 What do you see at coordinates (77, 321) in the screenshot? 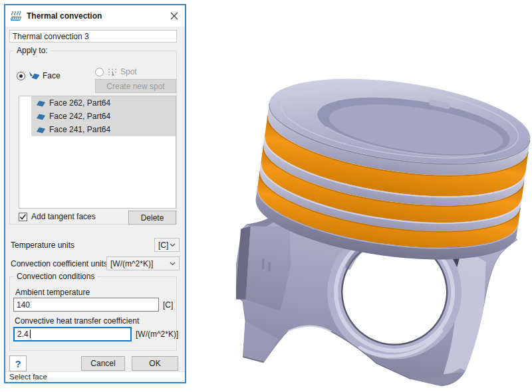
I see `heat-transfer-coefficient-label: Convective heat transfer coefficient` at bounding box center [77, 321].